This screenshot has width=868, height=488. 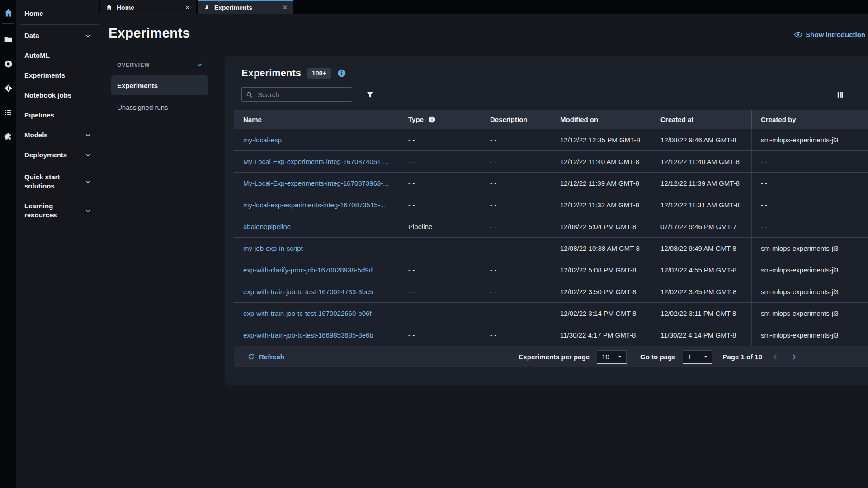 I want to click on overview-section-label: OVERVIEW, so click(x=133, y=65).